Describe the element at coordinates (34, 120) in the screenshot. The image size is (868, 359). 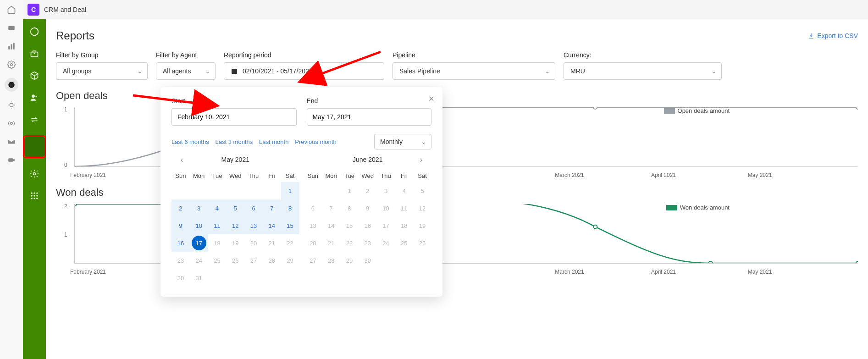
I see `transfer-icon` at that location.